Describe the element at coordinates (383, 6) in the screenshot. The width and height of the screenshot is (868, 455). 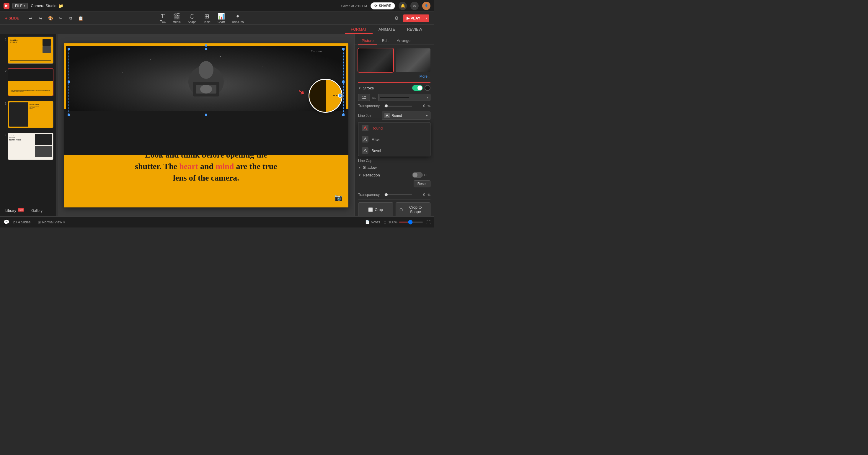
I see `share-button: ⟳ SHARE` at that location.